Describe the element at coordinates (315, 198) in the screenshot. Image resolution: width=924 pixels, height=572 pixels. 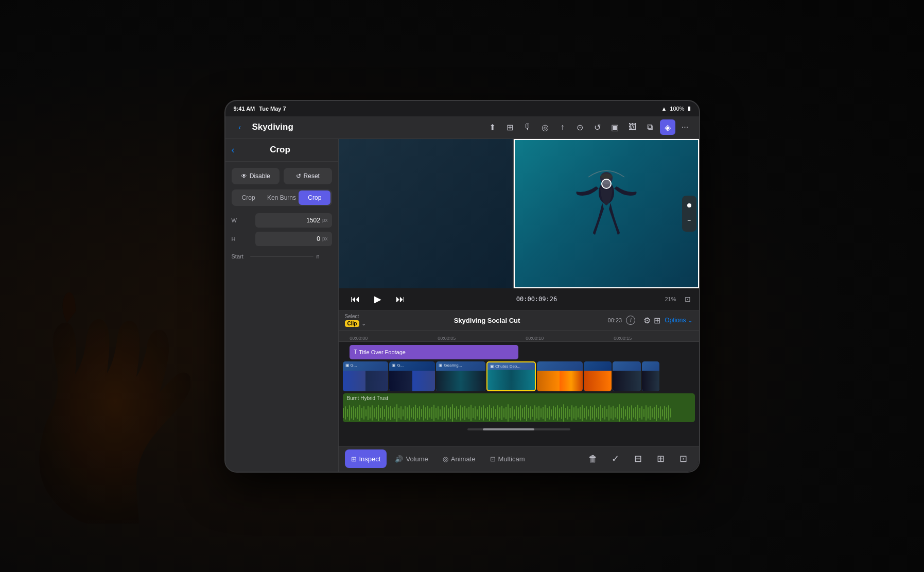
I see `crop-second-tab: Crop` at that location.